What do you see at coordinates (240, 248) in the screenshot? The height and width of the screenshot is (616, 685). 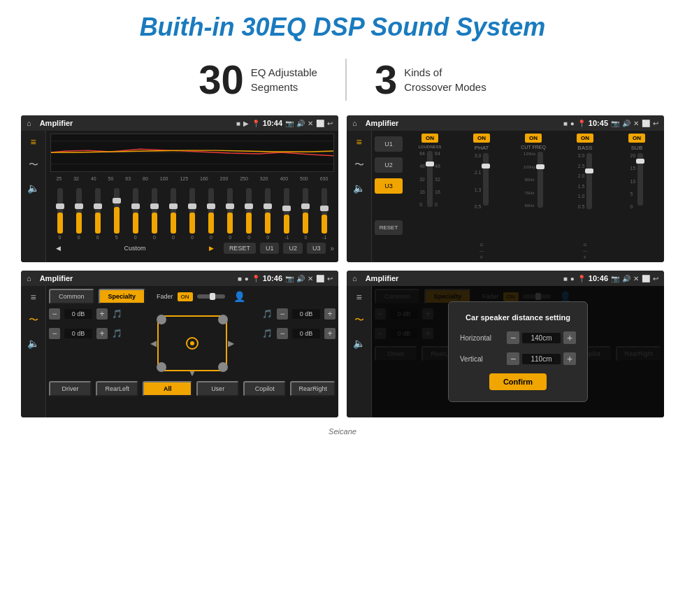 I see `eq-reset-btn: RESET` at bounding box center [240, 248].